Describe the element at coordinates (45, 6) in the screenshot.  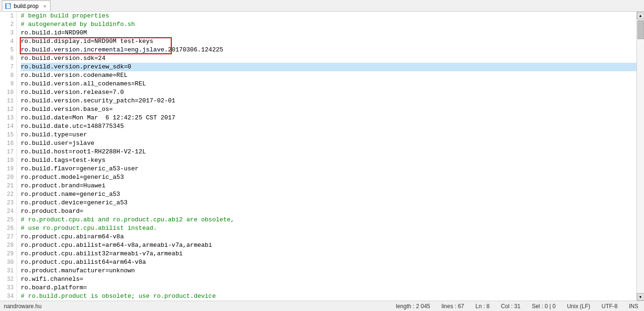
I see `tab-close-button: ×` at that location.